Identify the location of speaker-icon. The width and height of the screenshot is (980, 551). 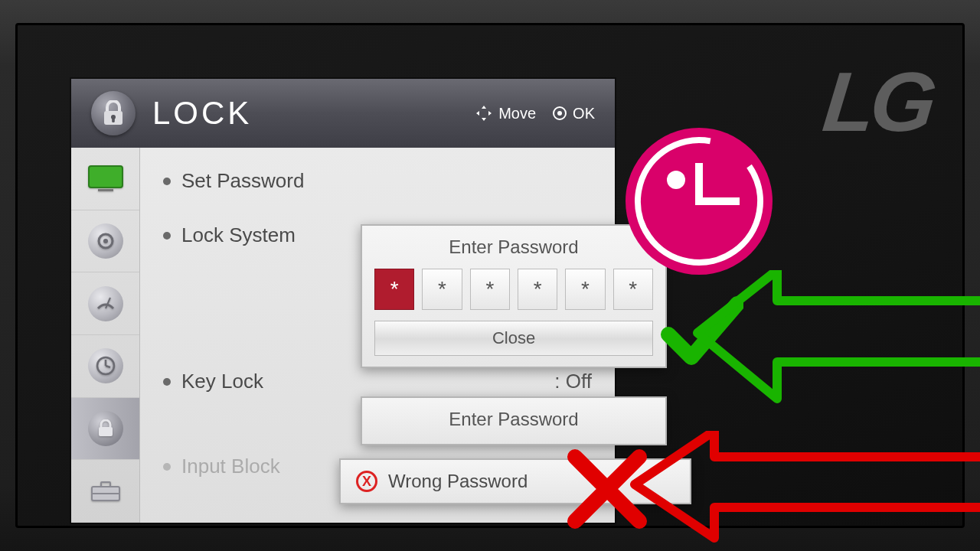
(106, 241).